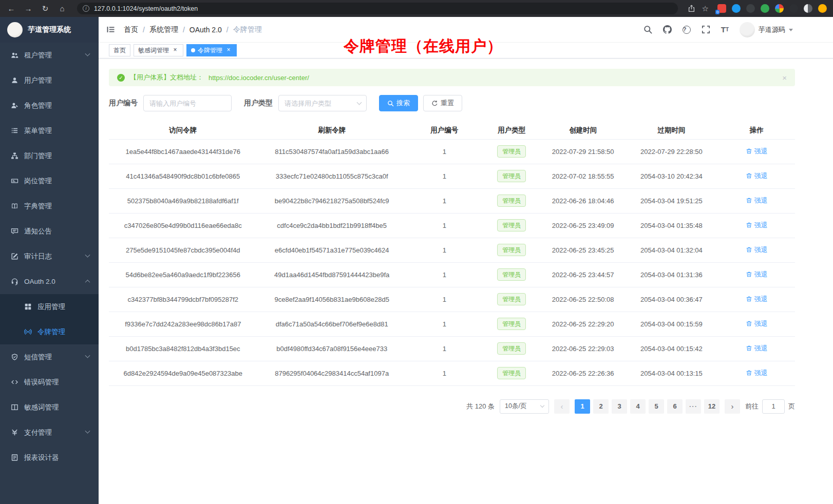 The height and width of the screenshot is (504, 833). What do you see at coordinates (49, 80) in the screenshot?
I see `sidebar-item-user: 用户管理` at bounding box center [49, 80].